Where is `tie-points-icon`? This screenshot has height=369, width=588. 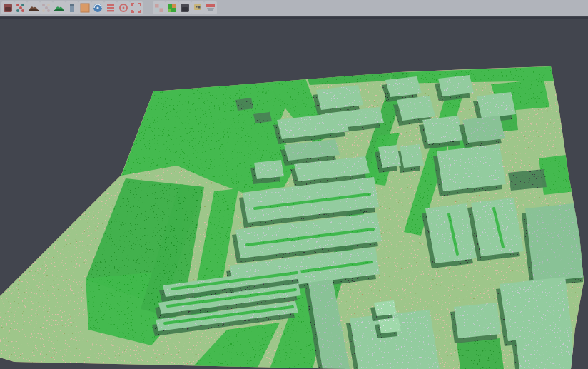
tie-points-icon is located at coordinates (21, 8).